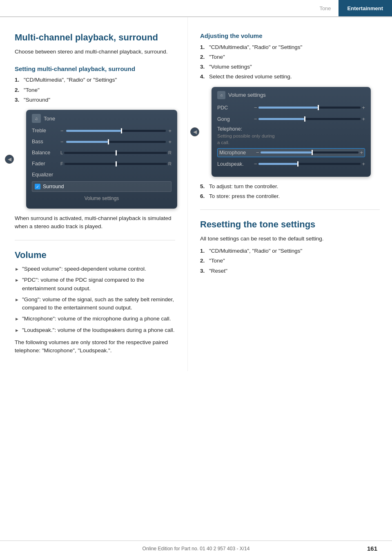  Describe the element at coordinates (195, 132) in the screenshot. I see `vol-nav-arrow-left: ◀` at that location.